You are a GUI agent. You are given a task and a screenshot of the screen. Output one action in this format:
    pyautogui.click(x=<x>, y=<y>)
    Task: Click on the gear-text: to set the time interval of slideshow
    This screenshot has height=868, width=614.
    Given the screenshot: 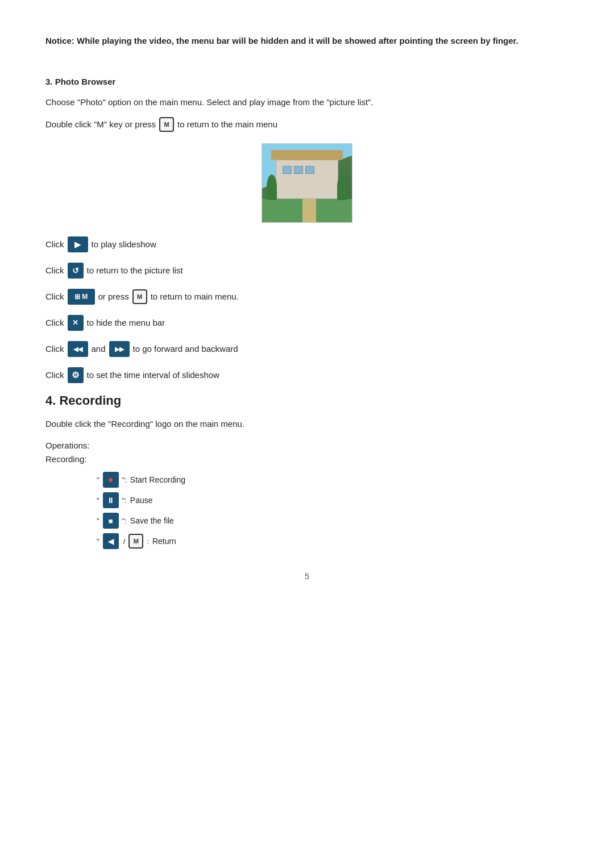 What is the action you would take?
    pyautogui.click(x=154, y=375)
    